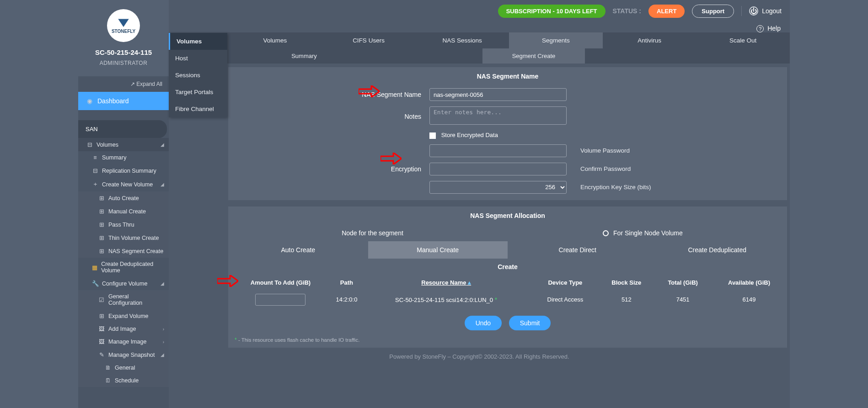  I want to click on help-icon: ?, so click(760, 29).